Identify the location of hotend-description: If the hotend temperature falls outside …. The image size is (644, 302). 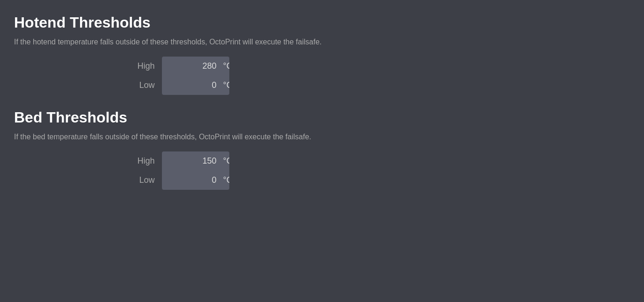
(322, 42).